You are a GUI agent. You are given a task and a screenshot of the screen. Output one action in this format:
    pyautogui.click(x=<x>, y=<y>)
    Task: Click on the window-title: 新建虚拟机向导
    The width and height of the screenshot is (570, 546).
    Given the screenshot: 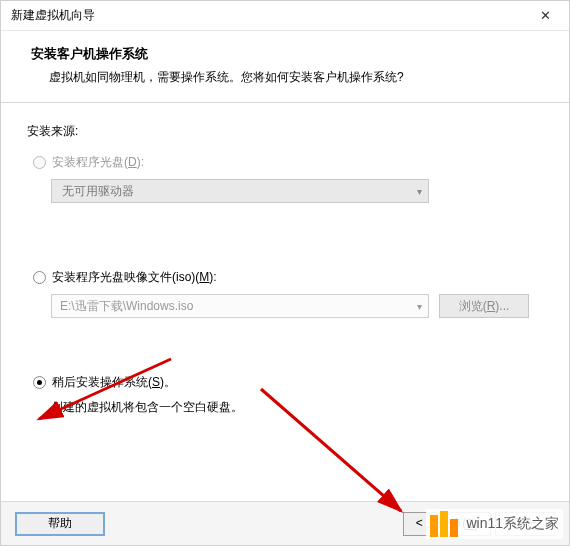 What is the action you would take?
    pyautogui.click(x=53, y=16)
    